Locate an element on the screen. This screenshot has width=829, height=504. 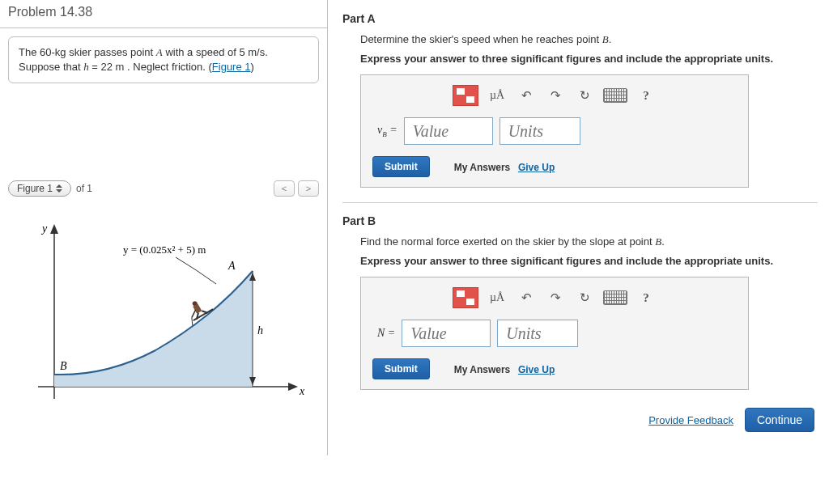
problem-text: ) is located at coordinates (253, 66).